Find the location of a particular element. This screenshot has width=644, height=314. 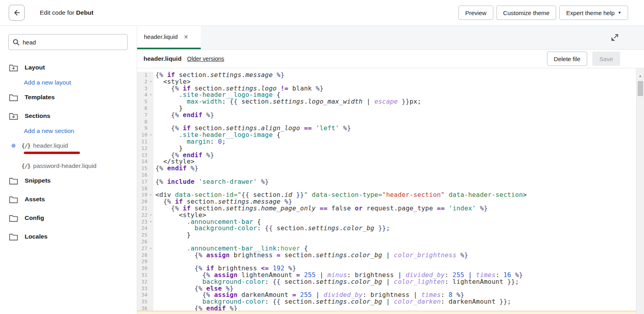

line-number: 29 is located at coordinates (143, 262).